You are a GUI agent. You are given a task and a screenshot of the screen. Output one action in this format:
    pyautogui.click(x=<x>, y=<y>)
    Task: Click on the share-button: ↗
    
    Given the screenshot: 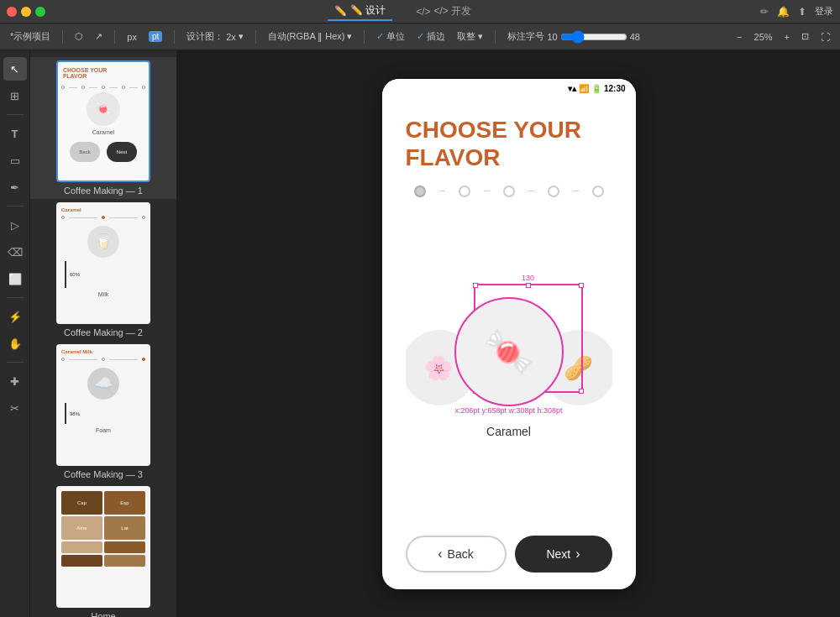 What is the action you would take?
    pyautogui.click(x=99, y=37)
    